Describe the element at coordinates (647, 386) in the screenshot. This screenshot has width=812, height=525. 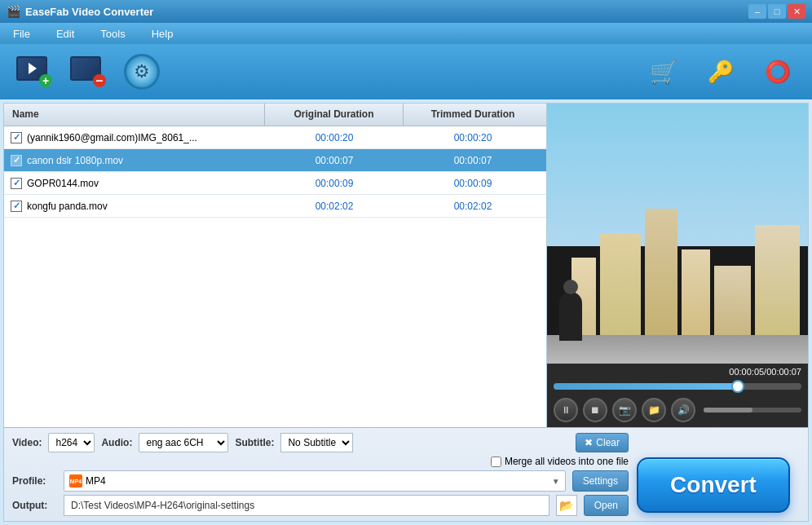
I see `seek-progress` at that location.